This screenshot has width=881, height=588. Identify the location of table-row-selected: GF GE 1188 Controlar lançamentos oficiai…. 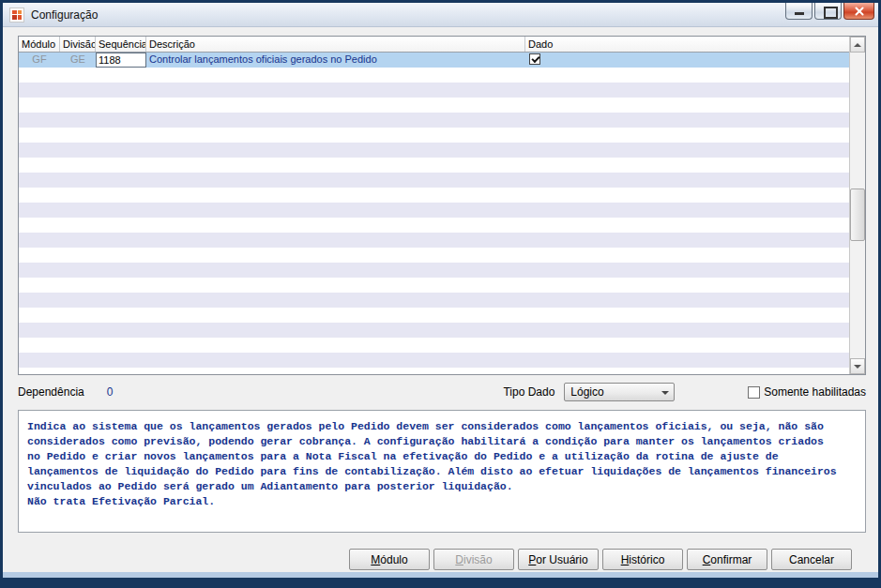
(433, 60).